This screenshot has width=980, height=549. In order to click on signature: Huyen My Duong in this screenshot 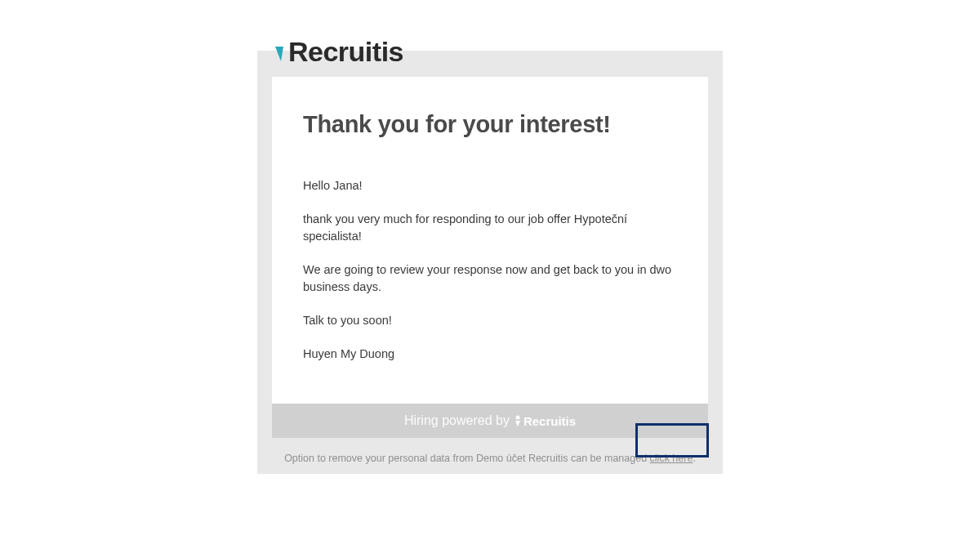, I will do `click(490, 355)`.